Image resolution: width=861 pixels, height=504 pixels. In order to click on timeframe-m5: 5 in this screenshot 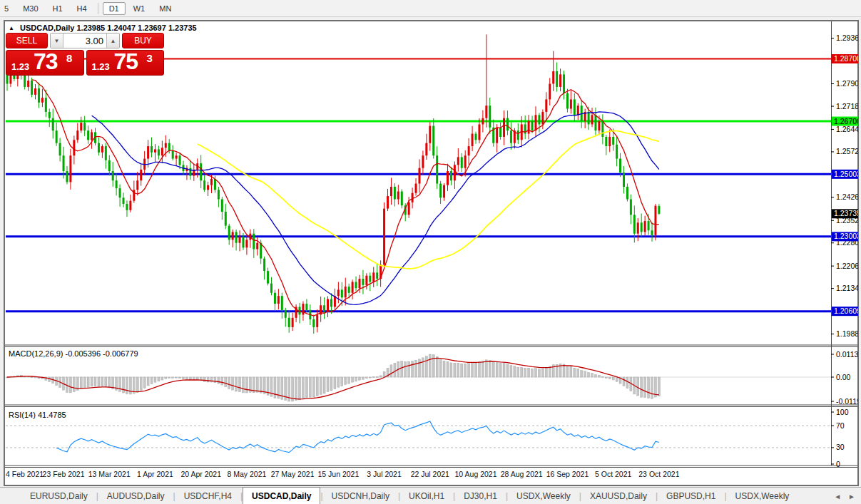, I will do `click(7, 9)`.